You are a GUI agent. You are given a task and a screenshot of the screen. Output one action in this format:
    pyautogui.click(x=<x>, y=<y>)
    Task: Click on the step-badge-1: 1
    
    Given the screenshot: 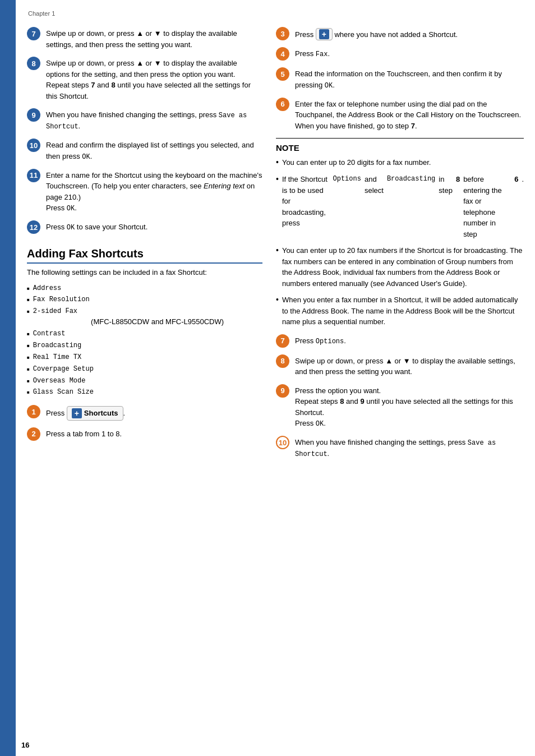 What is the action you would take?
    pyautogui.click(x=34, y=412)
    